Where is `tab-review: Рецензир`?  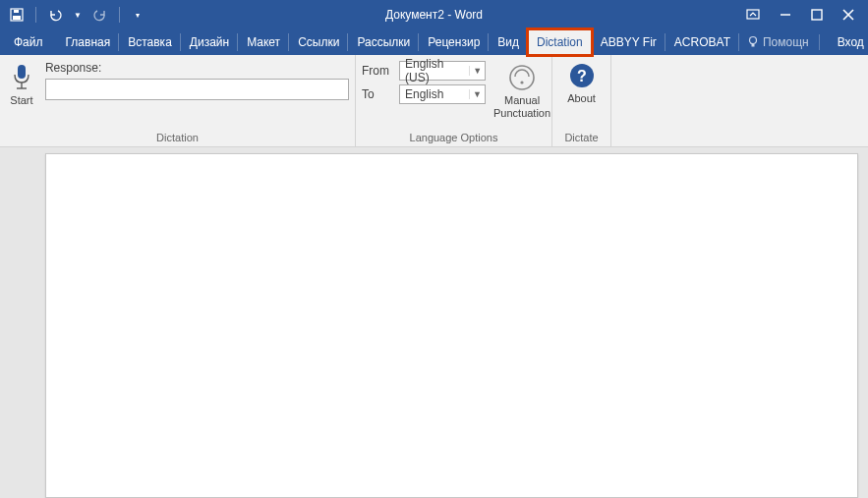
tab-review: Рецензир is located at coordinates (454, 42).